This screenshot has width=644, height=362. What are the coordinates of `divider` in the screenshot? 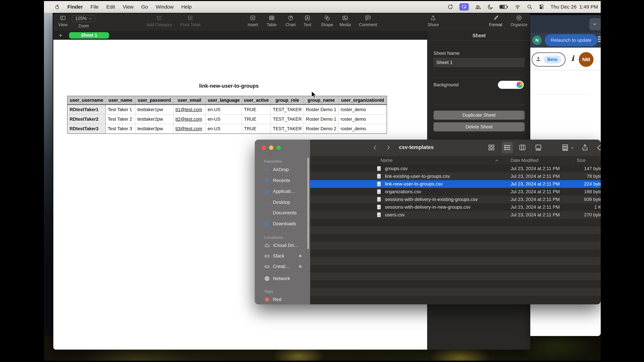 It's located at (479, 105).